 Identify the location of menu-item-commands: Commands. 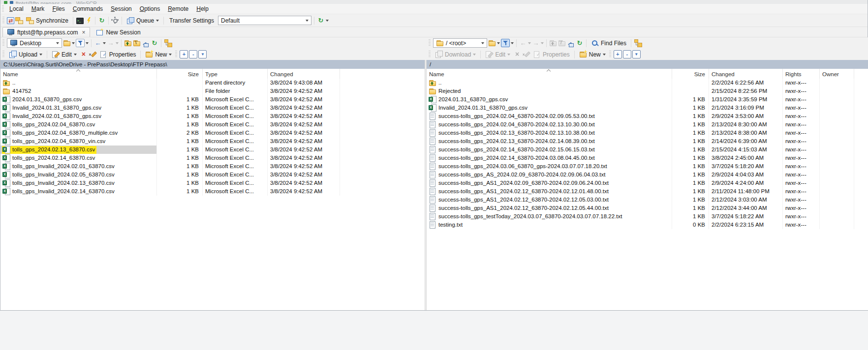
(88, 9).